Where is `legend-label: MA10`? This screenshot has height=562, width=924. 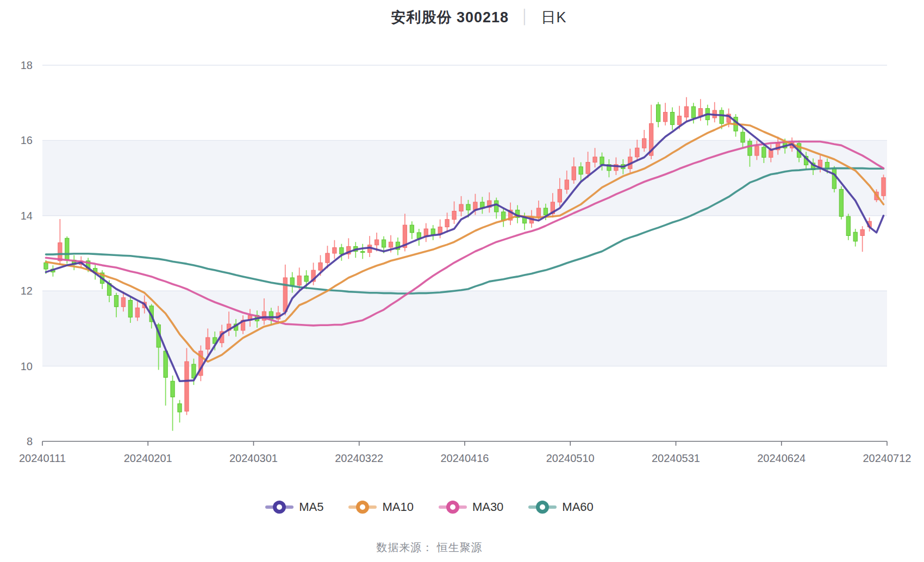
legend-label: MA10 is located at coordinates (398, 507).